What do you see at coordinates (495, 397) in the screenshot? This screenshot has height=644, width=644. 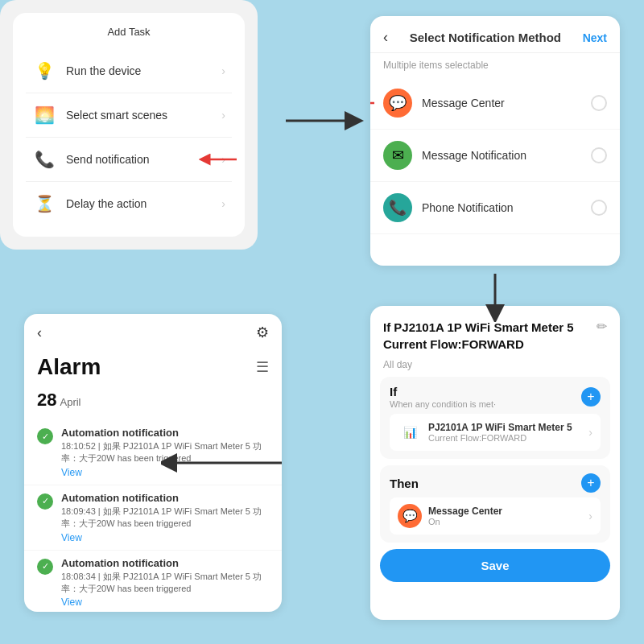 I see `if-section-header: If When any condition is met· +` at bounding box center [495, 397].